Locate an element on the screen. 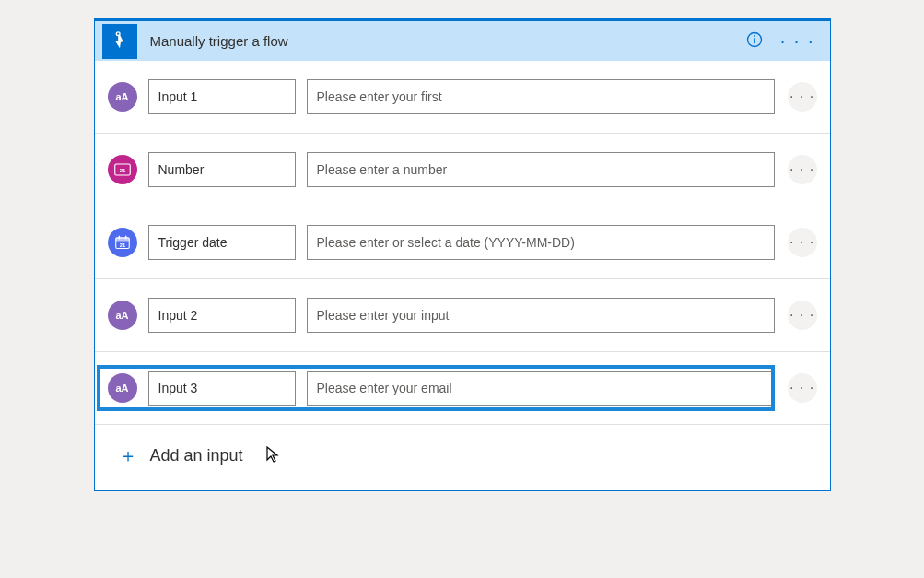  manual-trigger-icon is located at coordinates (120, 41).